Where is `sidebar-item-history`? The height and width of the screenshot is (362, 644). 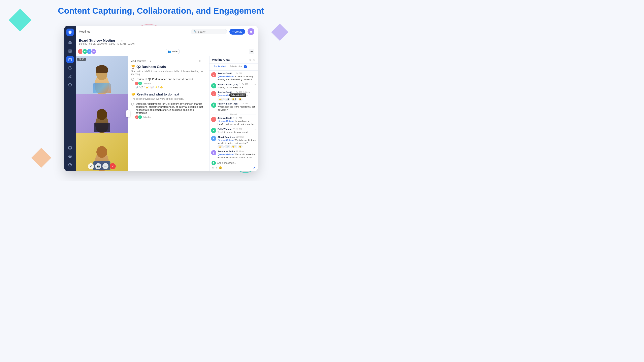 sidebar-item-history is located at coordinates (70, 85).